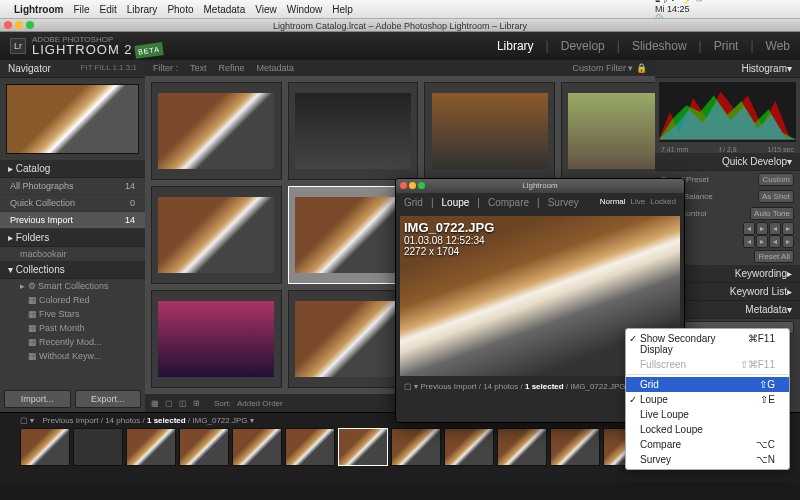 This screenshot has height=500, width=800. What do you see at coordinates (155, 404) in the screenshot?
I see `view-grid-icon: ▦` at bounding box center [155, 404].